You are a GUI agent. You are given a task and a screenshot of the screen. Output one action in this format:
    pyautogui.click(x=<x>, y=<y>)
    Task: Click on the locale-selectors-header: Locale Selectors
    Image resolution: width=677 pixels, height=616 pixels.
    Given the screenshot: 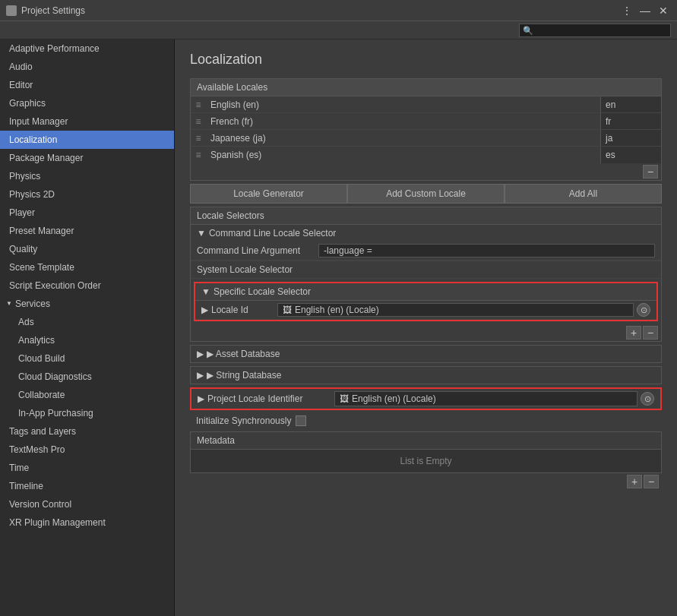 What is the action you would take?
    pyautogui.click(x=425, y=216)
    